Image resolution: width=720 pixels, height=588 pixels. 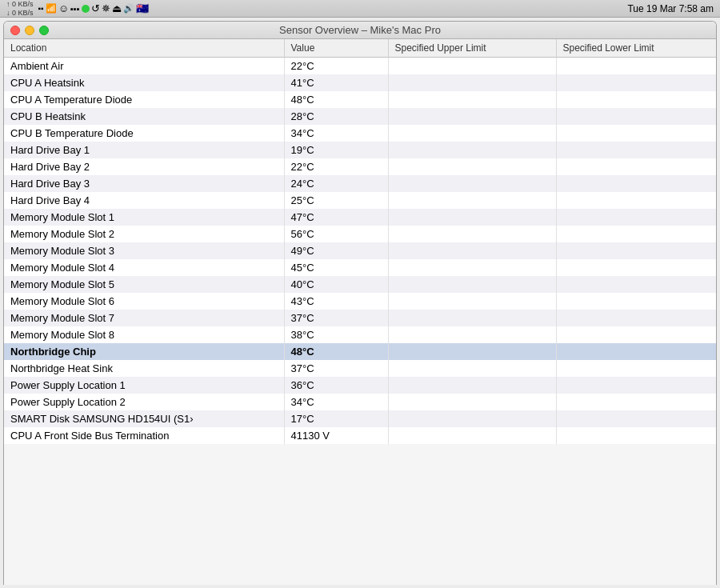 What do you see at coordinates (144, 352) in the screenshot?
I see `cell-location: Northbridge Chip` at bounding box center [144, 352].